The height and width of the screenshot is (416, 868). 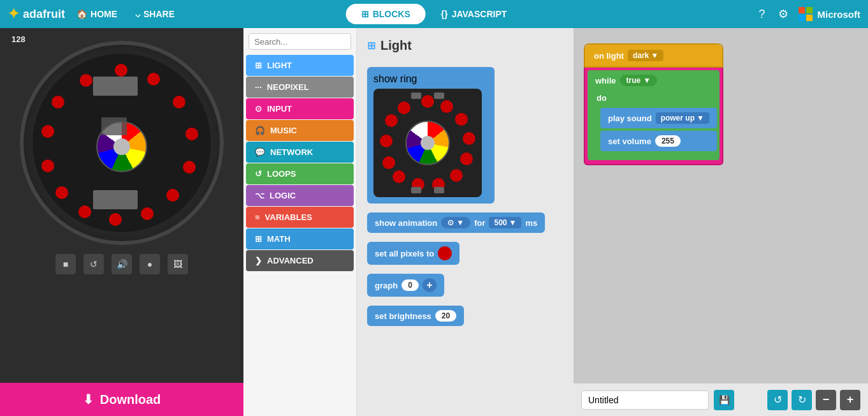 What do you see at coordinates (386, 14) in the screenshot?
I see `blocks-tab: ⊞ BLOCKS` at bounding box center [386, 14].